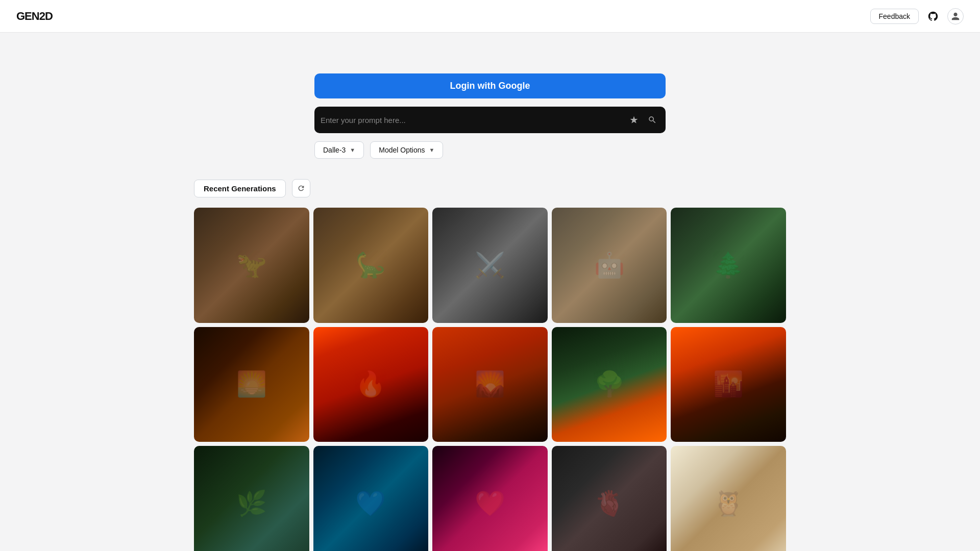 This screenshot has width=980, height=551. I want to click on image-cell-r2c4: 🌳, so click(609, 385).